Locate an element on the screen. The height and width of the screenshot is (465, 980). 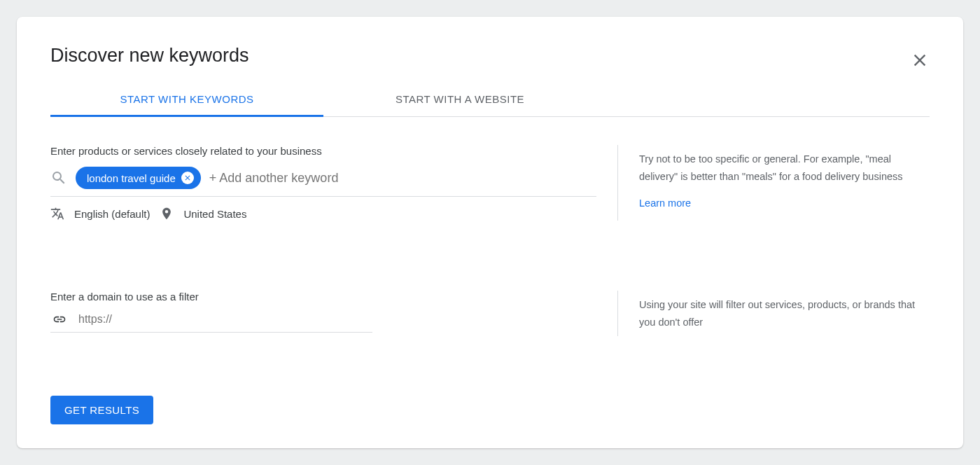
tab-website: START WITH A WEBSITE is located at coordinates (460, 99).